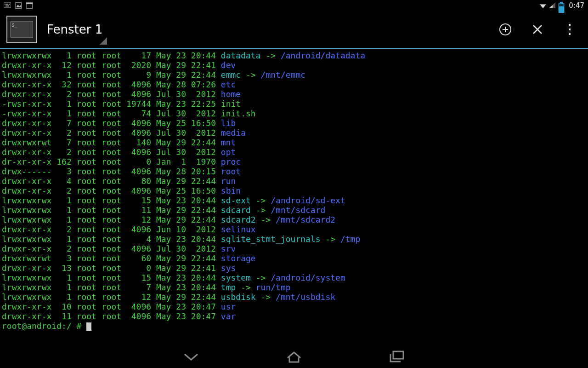  Describe the element at coordinates (397, 357) in the screenshot. I see `recent-icon` at that location.